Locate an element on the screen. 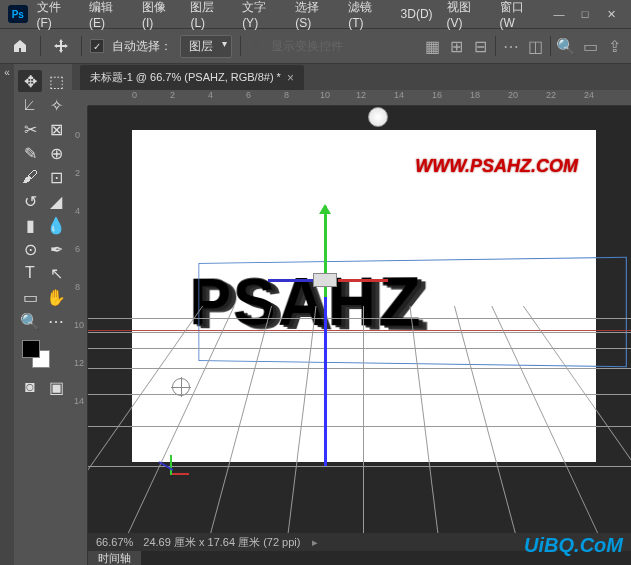  color-swatches is located at coordinates (37, 355).